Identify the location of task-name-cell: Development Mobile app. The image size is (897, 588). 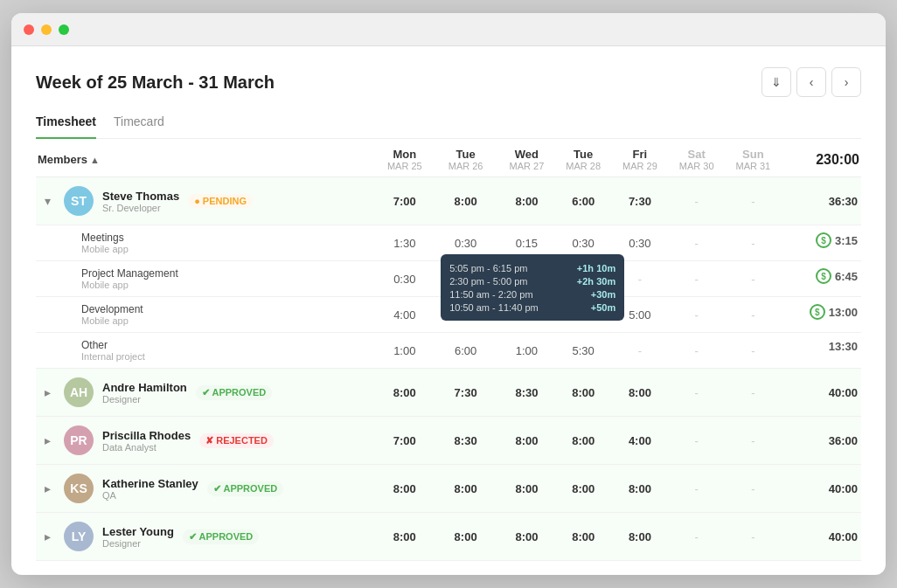
(206, 315).